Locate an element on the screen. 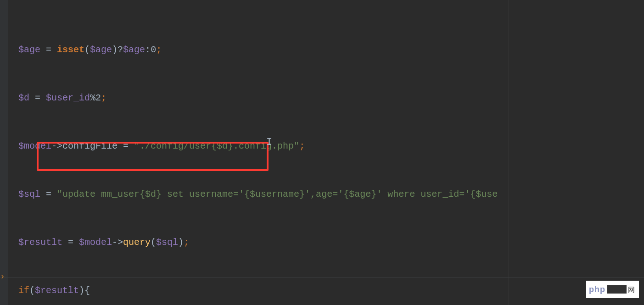 The height and width of the screenshot is (305, 644). code-line: $age = isset($age)?$age:0; is located at coordinates (331, 50).